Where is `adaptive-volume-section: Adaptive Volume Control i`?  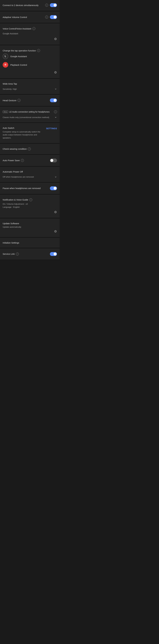
adaptive-volume-section: Adaptive Volume Control i is located at coordinates (30, 17).